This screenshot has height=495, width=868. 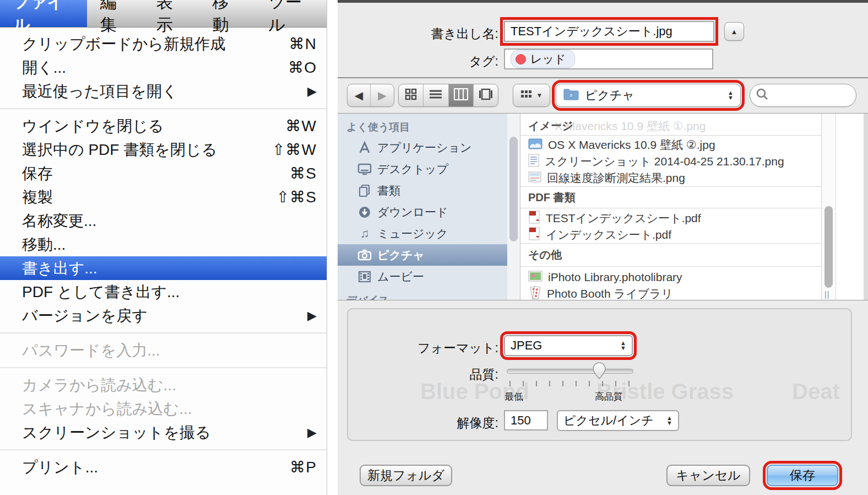 What do you see at coordinates (163, 220) in the screenshot?
I see `menu-item-rename: 名称変更...` at bounding box center [163, 220].